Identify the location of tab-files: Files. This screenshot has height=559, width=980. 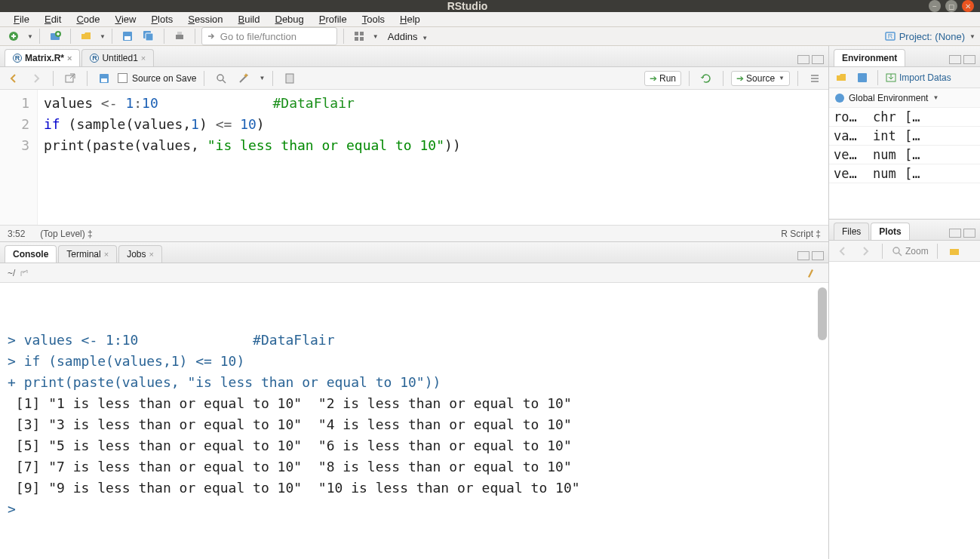
(851, 231).